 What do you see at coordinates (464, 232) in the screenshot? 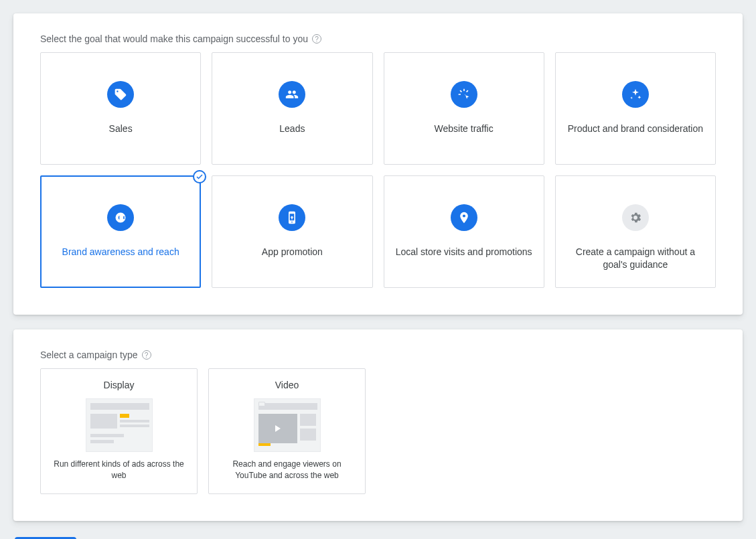
I see `goal-tile-local-visits: Local store visits and promotions` at bounding box center [464, 232].